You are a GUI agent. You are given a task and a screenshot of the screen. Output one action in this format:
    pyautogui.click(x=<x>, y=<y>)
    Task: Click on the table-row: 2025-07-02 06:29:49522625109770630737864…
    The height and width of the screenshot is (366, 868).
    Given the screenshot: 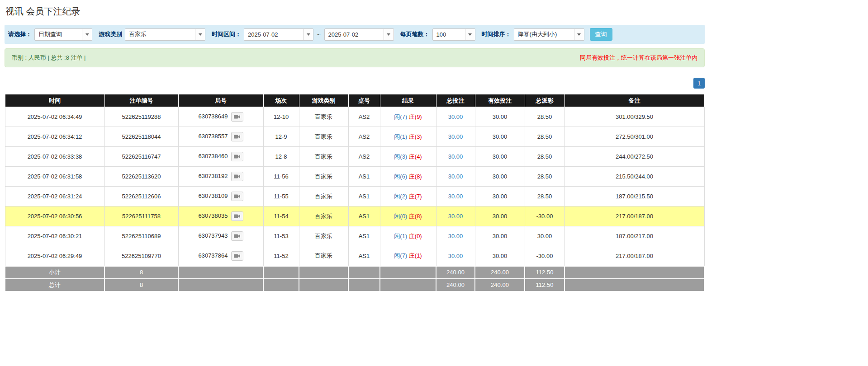 What is the action you would take?
    pyautogui.click(x=355, y=256)
    